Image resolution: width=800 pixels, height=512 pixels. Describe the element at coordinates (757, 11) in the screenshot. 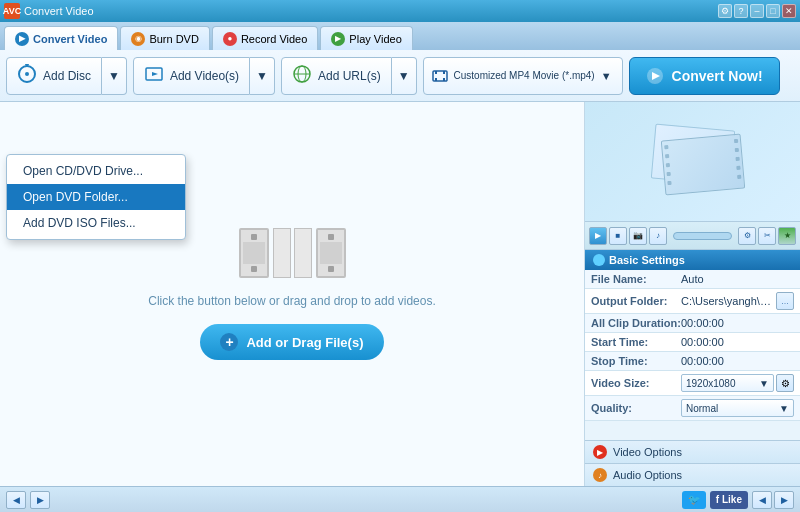

I see `window-controls: ⚙ ? – □ ✕` at that location.